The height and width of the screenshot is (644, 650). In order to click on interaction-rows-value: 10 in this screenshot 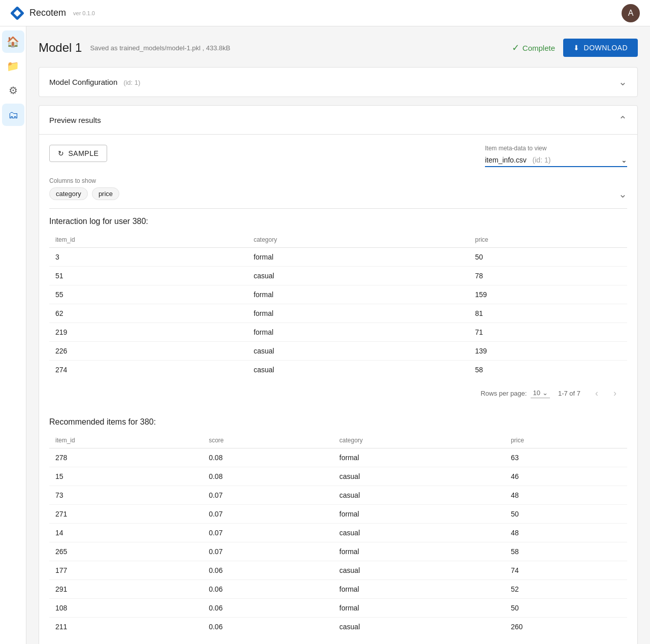, I will do `click(536, 393)`.